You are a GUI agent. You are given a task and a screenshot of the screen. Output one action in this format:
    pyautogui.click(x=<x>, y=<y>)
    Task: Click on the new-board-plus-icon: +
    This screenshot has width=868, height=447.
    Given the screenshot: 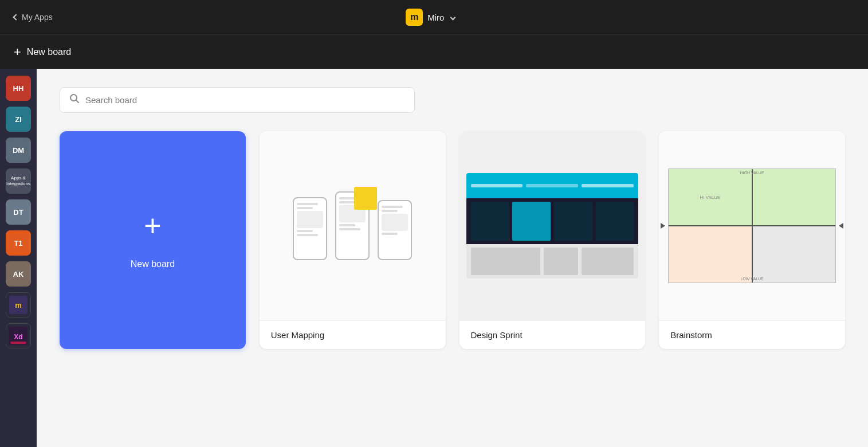 What is the action you would take?
    pyautogui.click(x=152, y=226)
    